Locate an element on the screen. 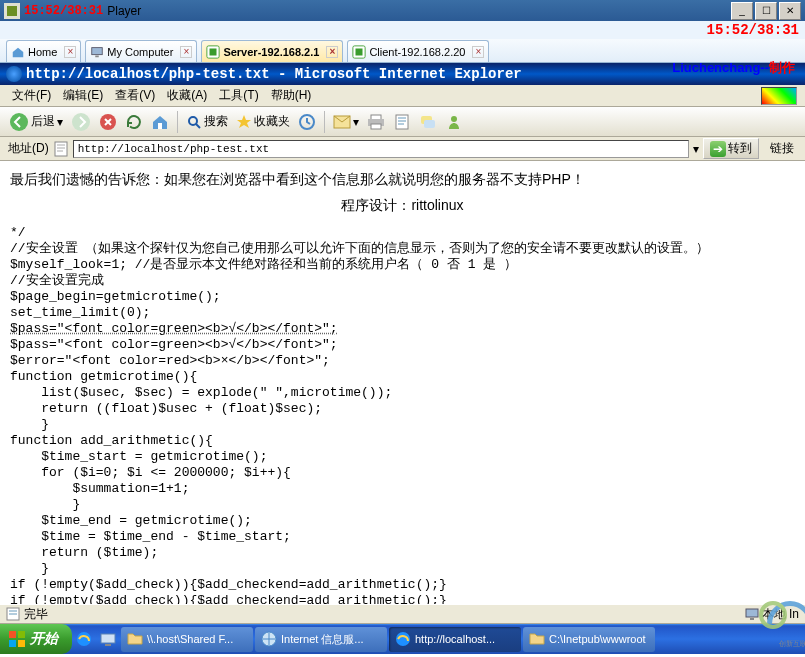 Image resolution: width=805 pixels, height=657 pixels. menu-item: 工具(T) is located at coordinates (238, 96).